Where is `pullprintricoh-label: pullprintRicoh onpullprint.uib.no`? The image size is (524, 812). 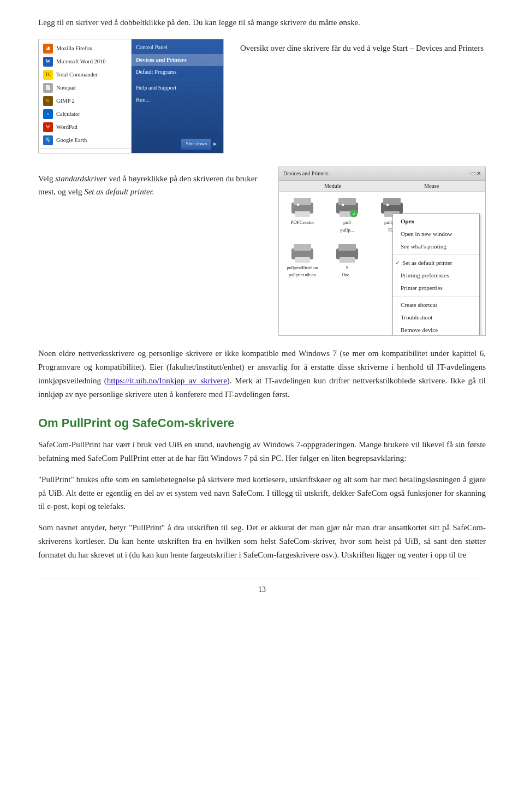 pullprintricoh-label: pullprintRicoh onpullprint.uib.no is located at coordinates (302, 272).